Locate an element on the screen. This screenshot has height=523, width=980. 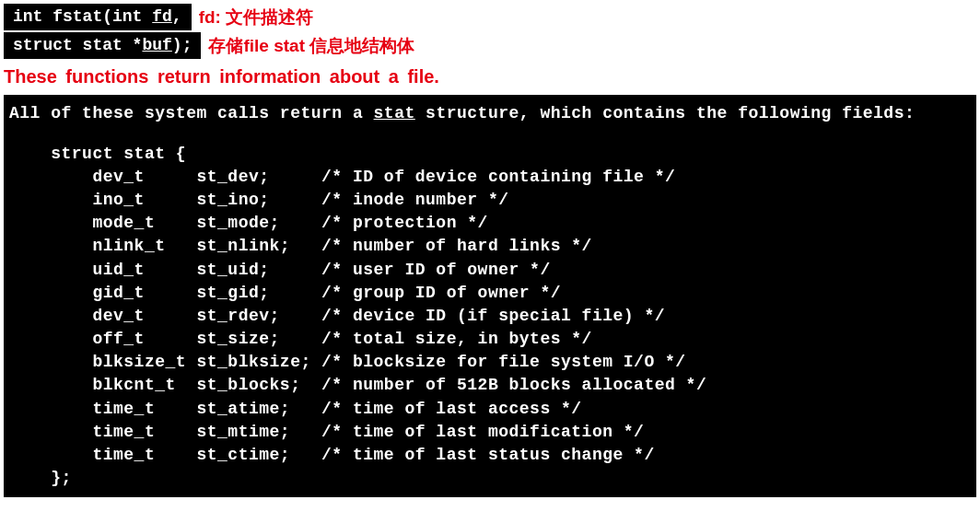
description-text: These functions return information about… is located at coordinates (490, 77).